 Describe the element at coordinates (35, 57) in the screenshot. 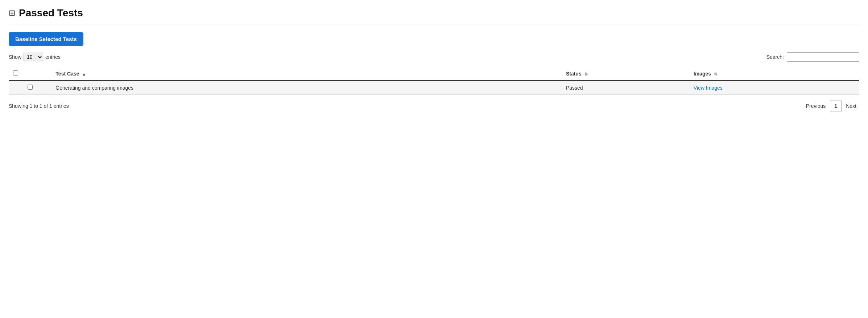

I see `show-entries-control: Show 10 25 50 100 entries` at that location.